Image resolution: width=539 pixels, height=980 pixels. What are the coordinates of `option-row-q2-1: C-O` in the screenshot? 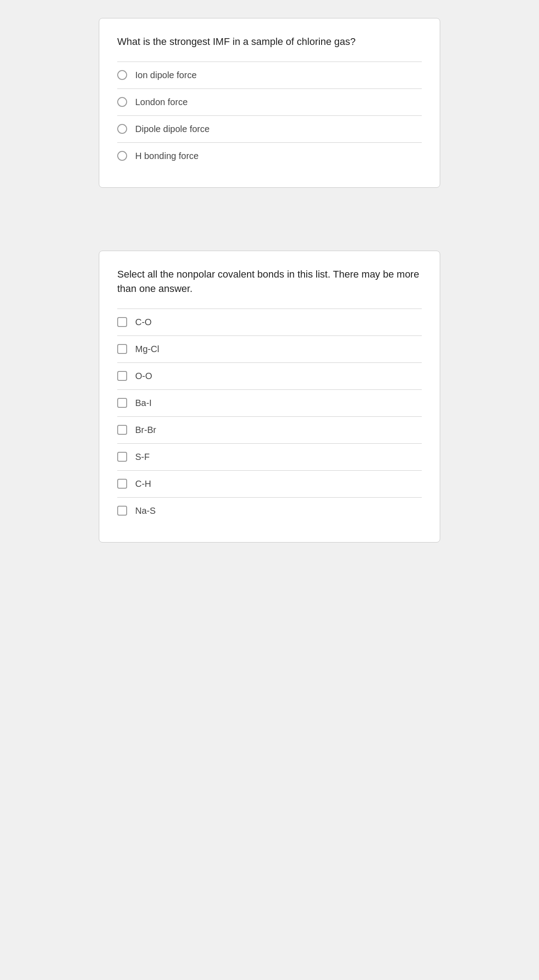 It's located at (270, 322).